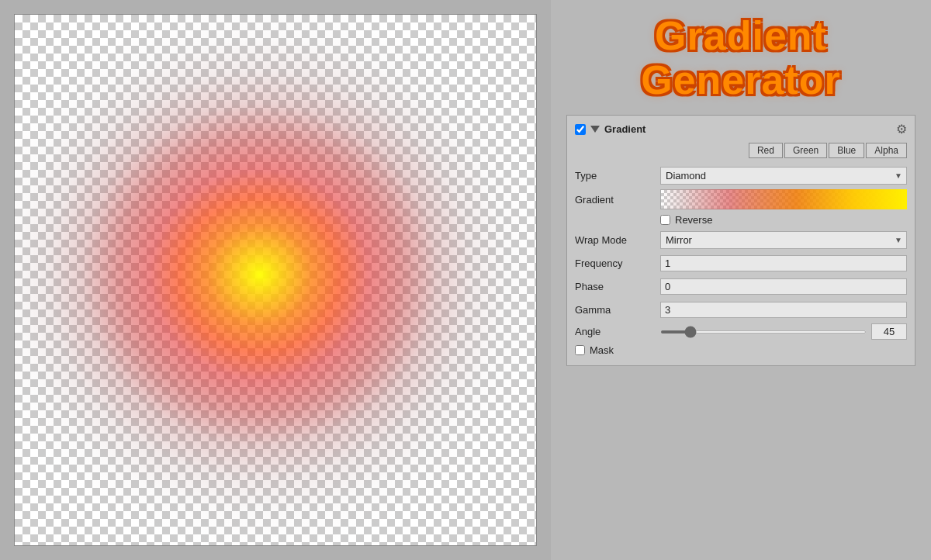 The image size is (931, 560). I want to click on wrap-mode-dropdown-wrap: None Repeat Mirror ▼, so click(784, 240).